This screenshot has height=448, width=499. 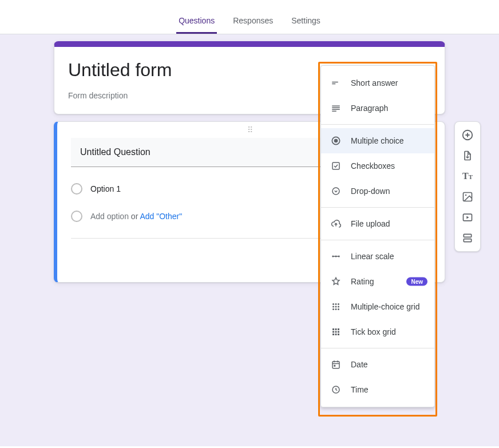 I want to click on menu-file-upload: File upload, so click(x=378, y=224).